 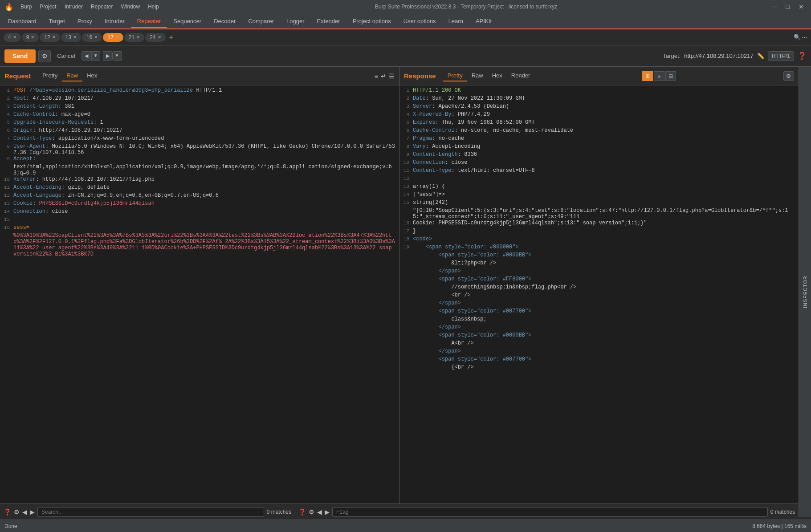 I want to click on search-icon: 🔍, so click(x=797, y=37).